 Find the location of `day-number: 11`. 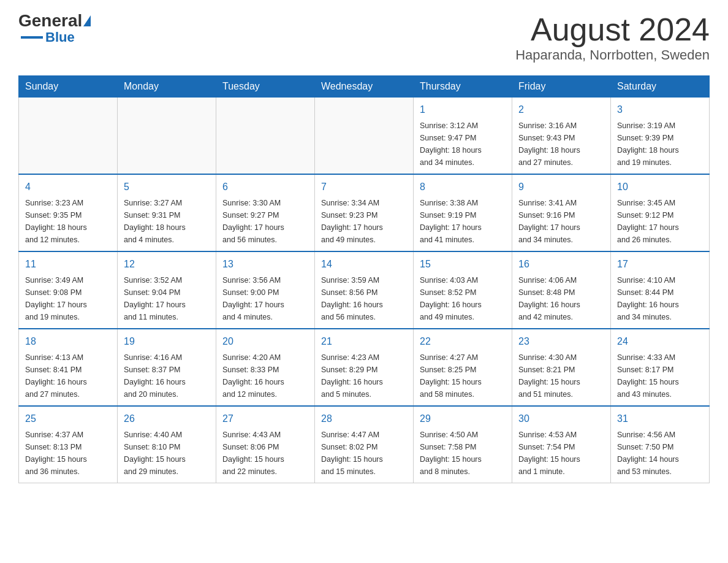

day-number: 11 is located at coordinates (68, 264).